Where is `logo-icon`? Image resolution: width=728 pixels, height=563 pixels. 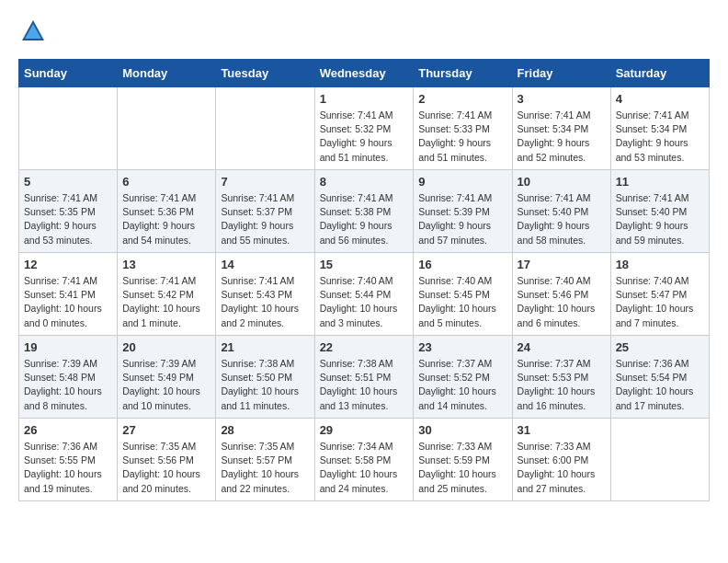 logo-icon is located at coordinates (33, 31).